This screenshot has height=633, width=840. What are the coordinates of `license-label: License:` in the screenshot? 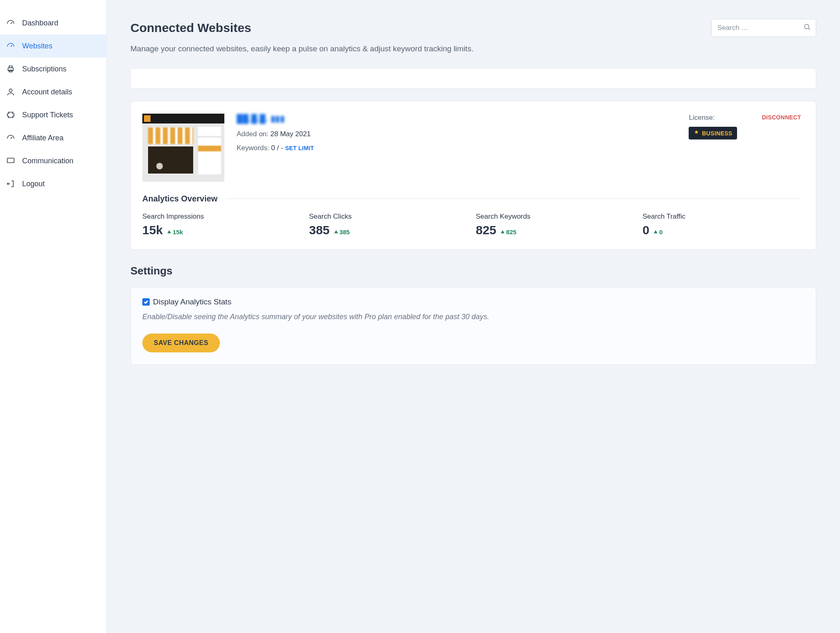 It's located at (713, 118).